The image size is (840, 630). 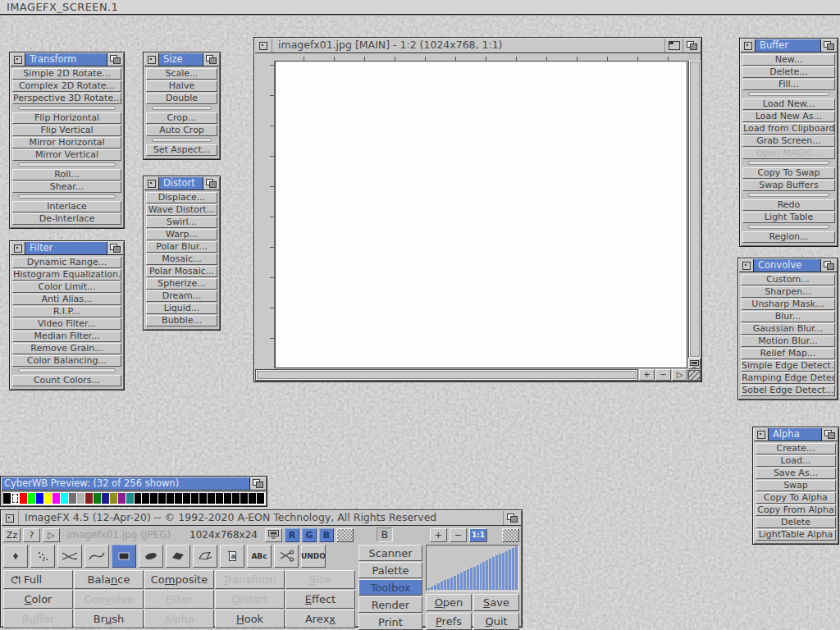 I want to click on command-button-composite: Composite, so click(x=179, y=579).